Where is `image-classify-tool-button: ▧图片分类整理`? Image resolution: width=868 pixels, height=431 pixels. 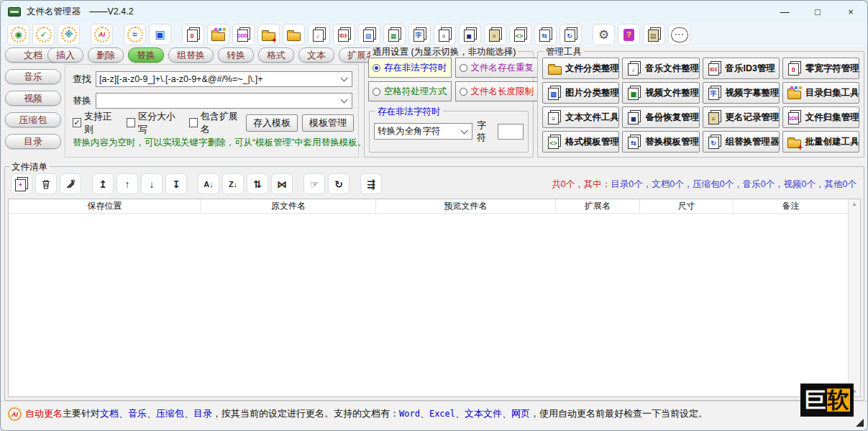 image-classify-tool-button: ▧图片分类整理 is located at coordinates (581, 93).